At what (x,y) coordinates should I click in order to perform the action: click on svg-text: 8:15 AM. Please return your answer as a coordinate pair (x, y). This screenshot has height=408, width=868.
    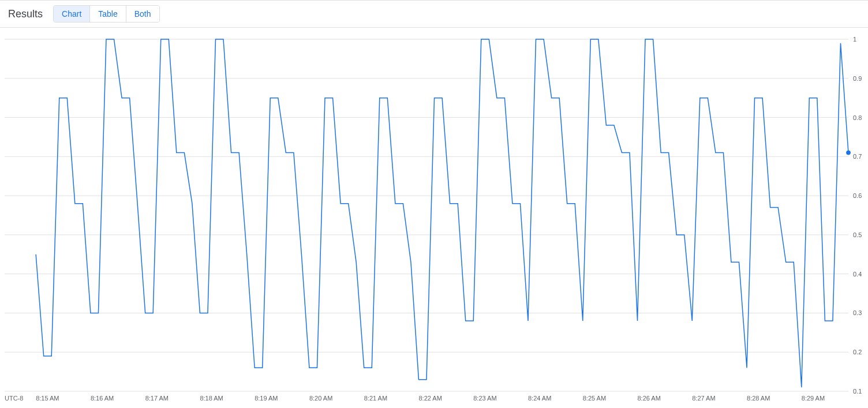
    Looking at the image, I should click on (47, 398).